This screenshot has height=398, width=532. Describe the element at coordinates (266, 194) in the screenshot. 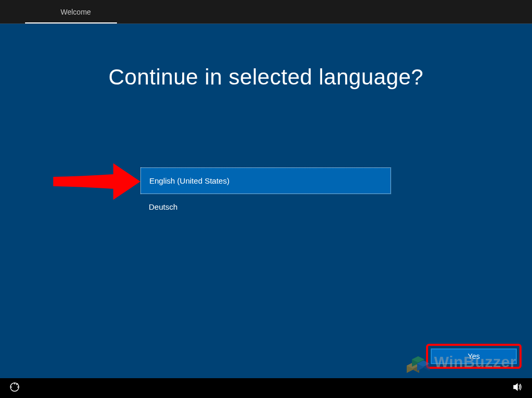

I see `language-list: English (United States) Deutsch` at that location.